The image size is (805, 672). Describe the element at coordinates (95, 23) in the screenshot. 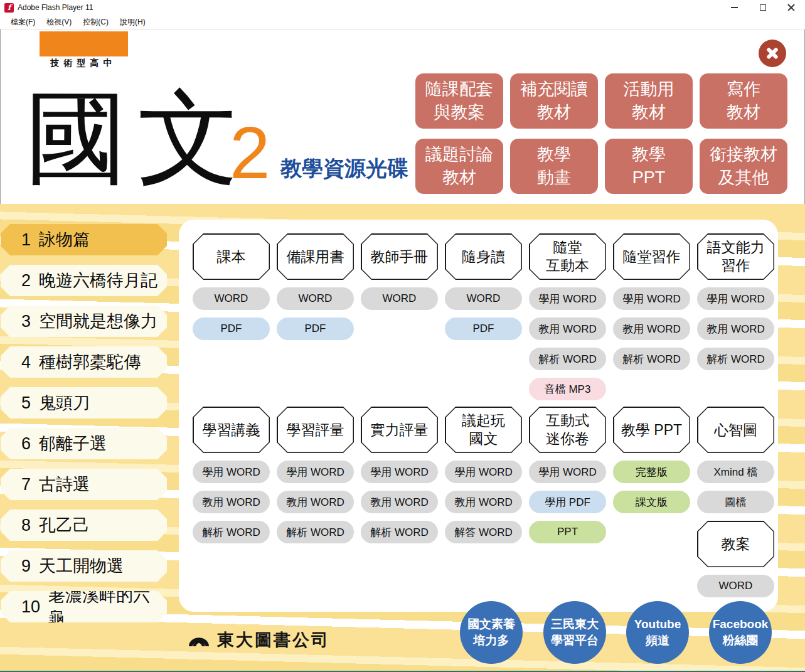

I see `menu-control: 控制(C)` at that location.